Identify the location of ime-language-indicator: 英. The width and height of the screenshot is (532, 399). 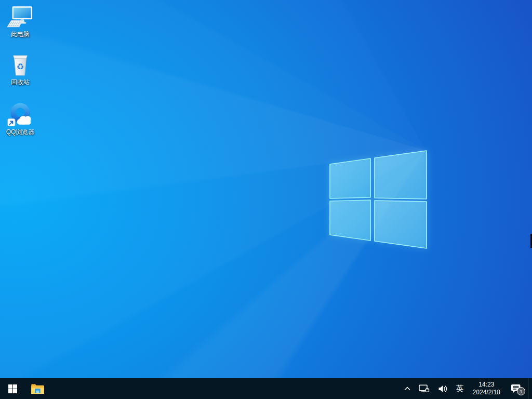
(460, 389).